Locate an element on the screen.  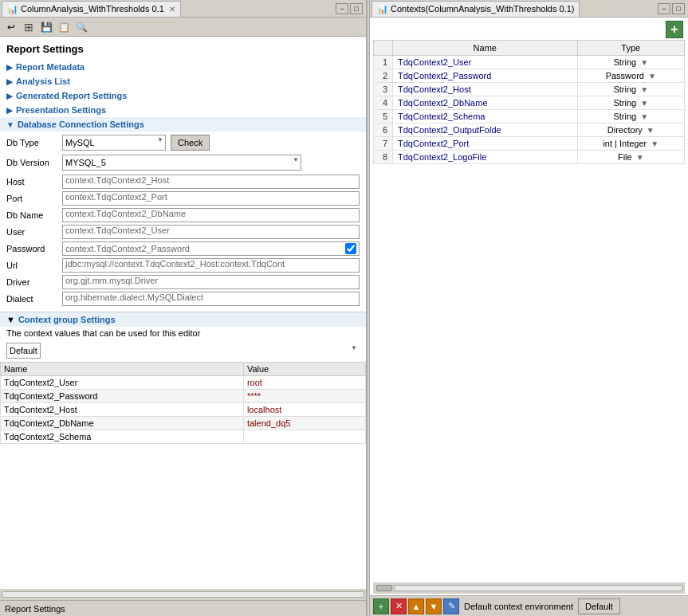
field-password-input: context.TdqContext2_Password is located at coordinates (210, 249).